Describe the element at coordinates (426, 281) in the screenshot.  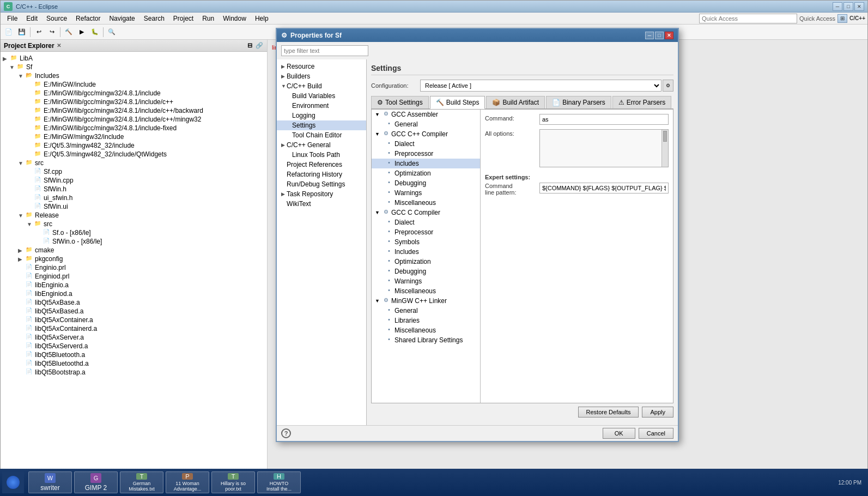
I see `tool-item-c-warnings: • Warnings` at that location.